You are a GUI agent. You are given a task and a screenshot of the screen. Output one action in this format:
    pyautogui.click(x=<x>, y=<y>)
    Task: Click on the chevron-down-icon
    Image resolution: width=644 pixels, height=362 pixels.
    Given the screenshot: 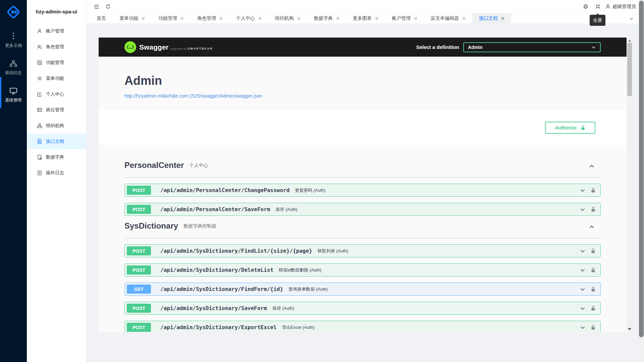 What is the action you would take?
    pyautogui.click(x=594, y=47)
    